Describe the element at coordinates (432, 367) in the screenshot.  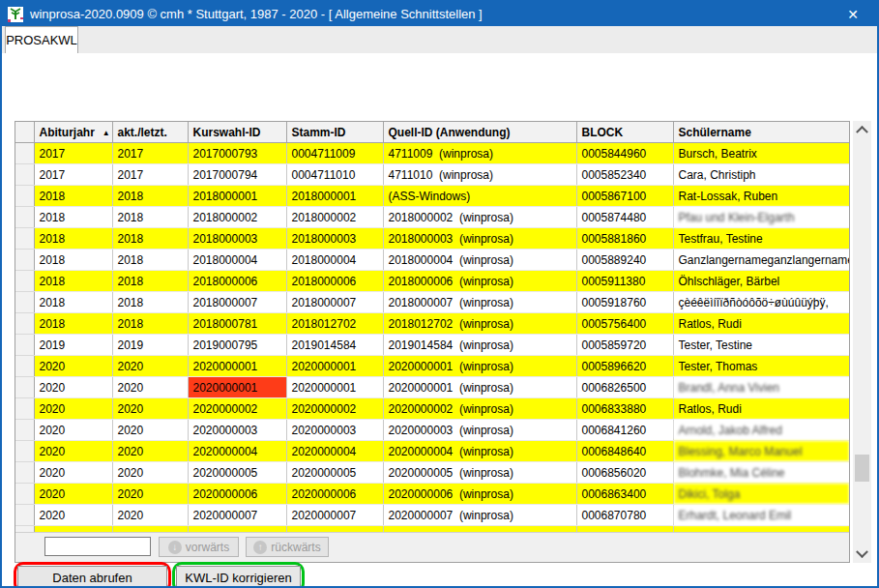
I see `table-row: 20202020202000000120200000012020000001 (…` at that location.